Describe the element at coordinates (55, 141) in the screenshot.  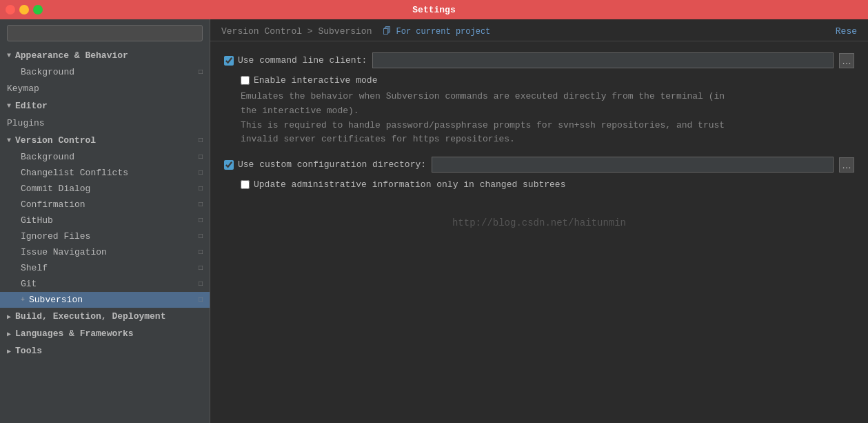
I see `sidebar-group-label-vc: Version Control` at that location.